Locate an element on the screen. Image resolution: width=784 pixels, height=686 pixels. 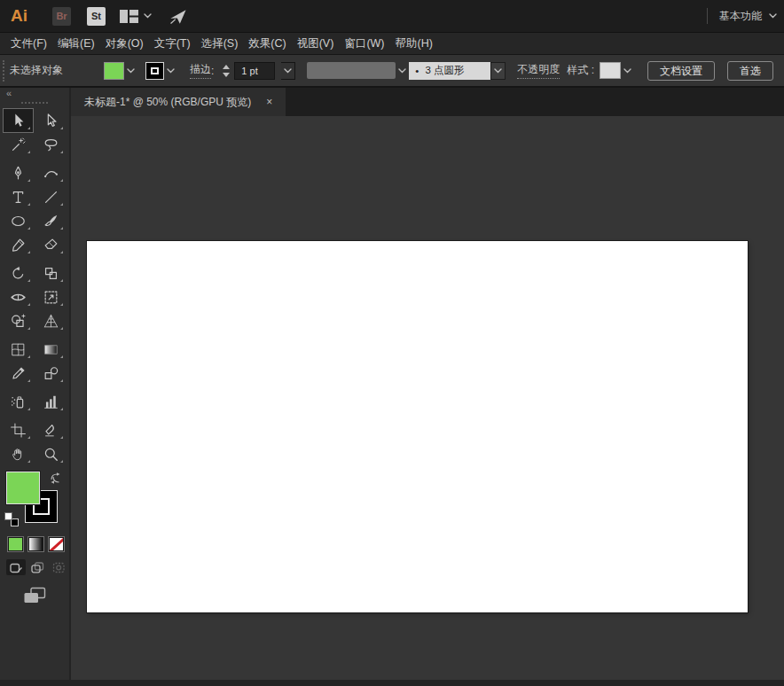
document-setup-button: 文档设置 is located at coordinates (681, 71).